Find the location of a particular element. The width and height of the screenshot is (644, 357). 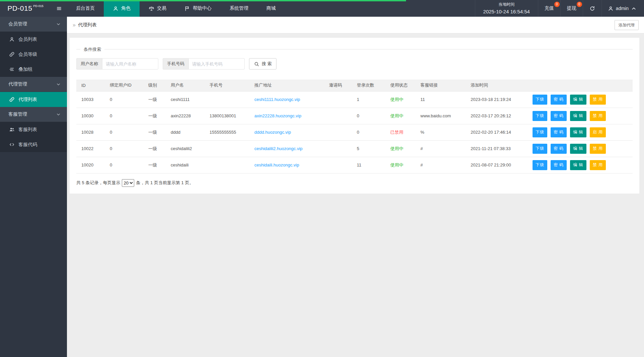

cell-phone: 13800138001 is located at coordinates (227, 116).